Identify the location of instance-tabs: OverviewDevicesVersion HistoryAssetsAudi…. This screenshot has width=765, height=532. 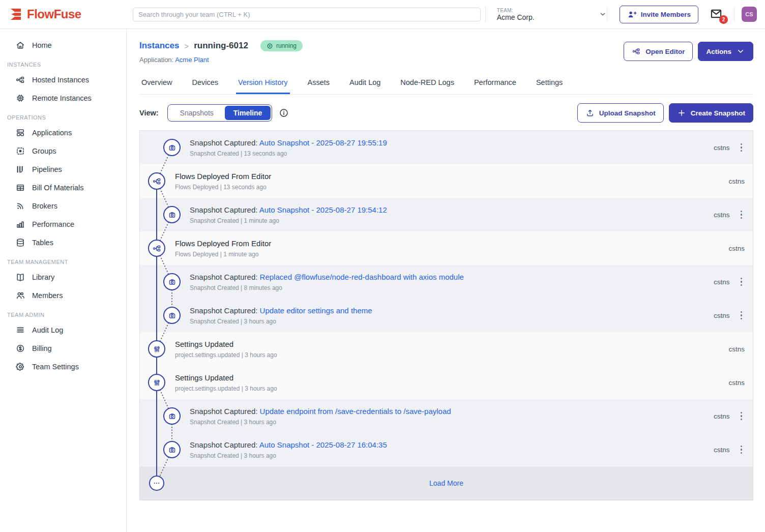
(447, 84).